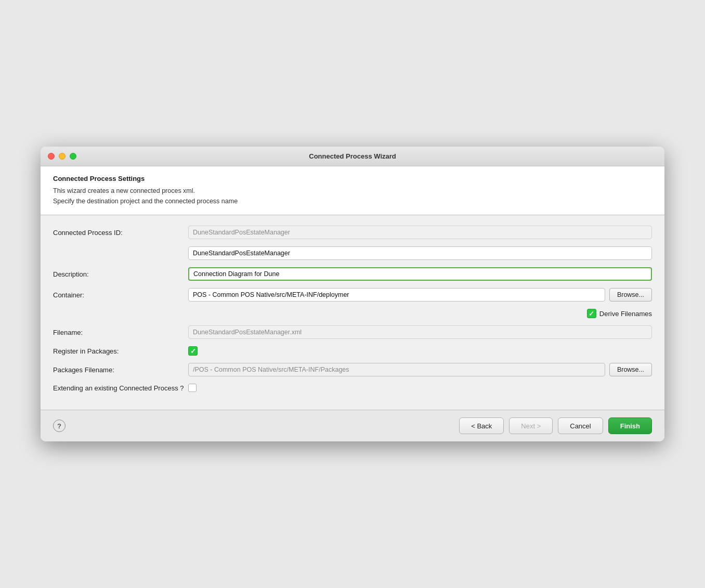 The image size is (705, 588). Describe the element at coordinates (121, 351) in the screenshot. I see `register-packages-label: Register in Packages:` at that location.